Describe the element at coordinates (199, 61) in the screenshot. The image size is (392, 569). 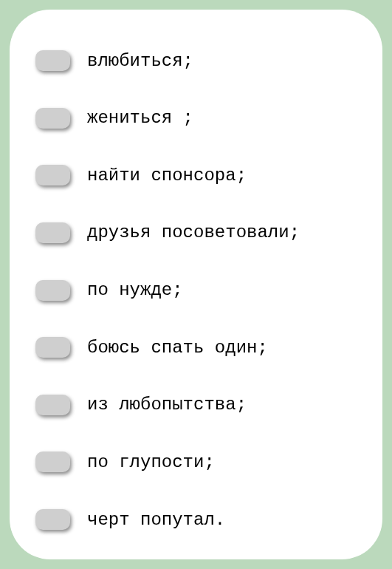
I see `list-item: влюбиться;` at that location.